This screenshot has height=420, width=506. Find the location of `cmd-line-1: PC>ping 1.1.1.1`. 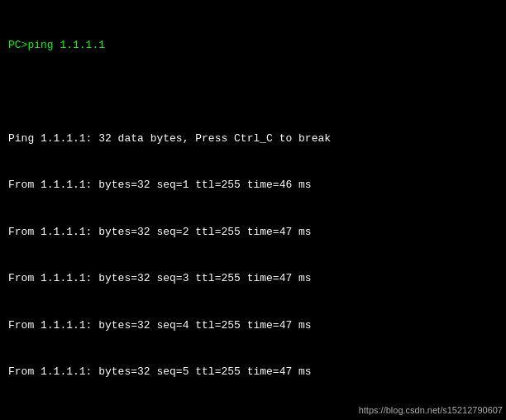

cmd-line-1: PC>ping 1.1.1.1 is located at coordinates (253, 46).